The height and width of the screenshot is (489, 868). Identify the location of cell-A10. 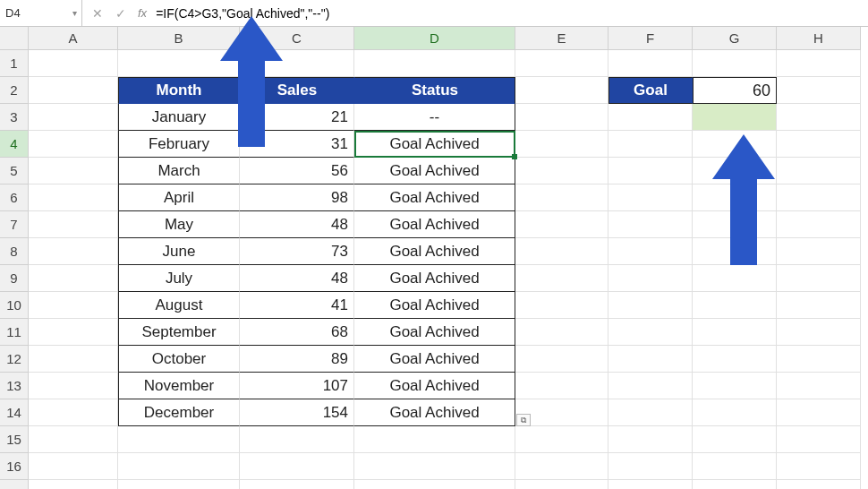
(73, 305).